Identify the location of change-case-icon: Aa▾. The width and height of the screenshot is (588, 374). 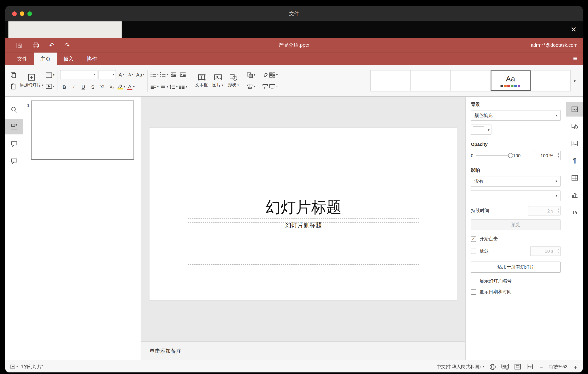
(140, 75).